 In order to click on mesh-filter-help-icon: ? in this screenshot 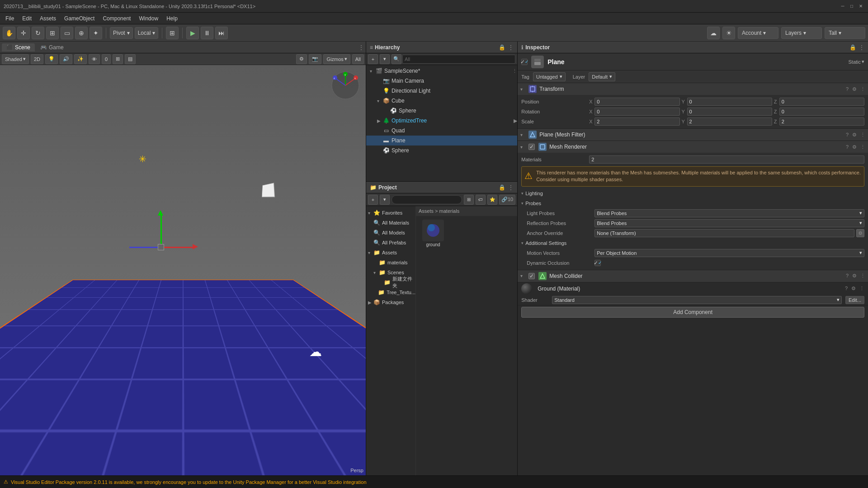, I will do `click(847, 135)`.